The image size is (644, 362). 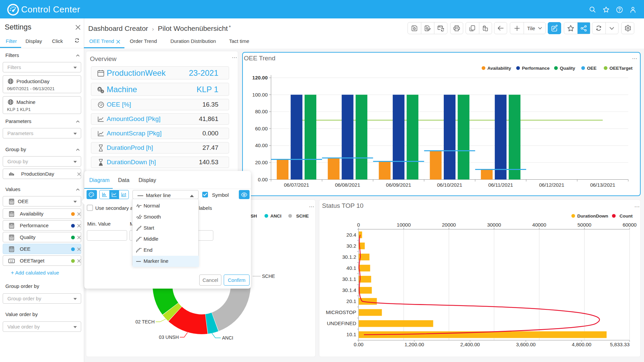 What do you see at coordinates (349, 290) in the screenshot?
I see `svg-text: 30.1.4` at bounding box center [349, 290].